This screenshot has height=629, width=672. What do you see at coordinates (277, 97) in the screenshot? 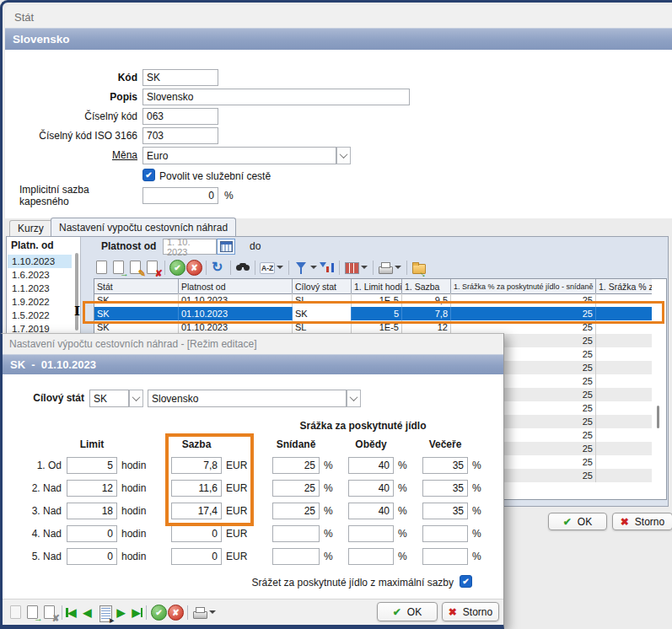
I see `popis-field: Slovensko` at bounding box center [277, 97].